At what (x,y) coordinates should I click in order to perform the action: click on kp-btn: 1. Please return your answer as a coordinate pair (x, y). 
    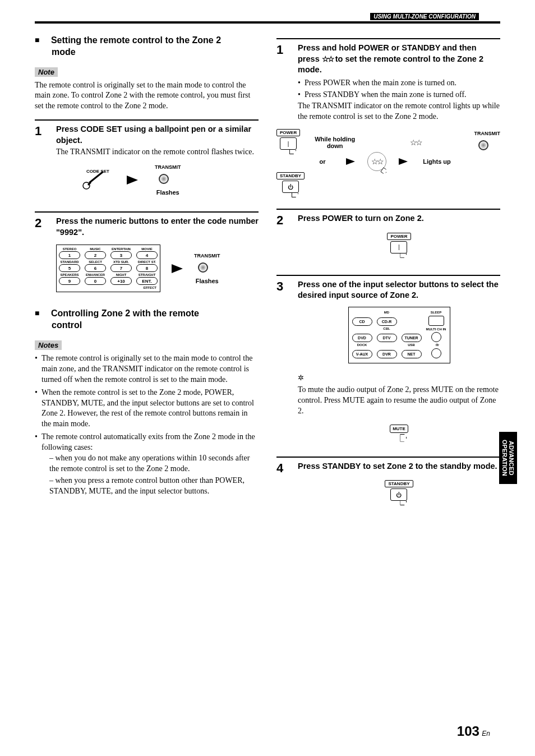
    Looking at the image, I should click on (70, 255).